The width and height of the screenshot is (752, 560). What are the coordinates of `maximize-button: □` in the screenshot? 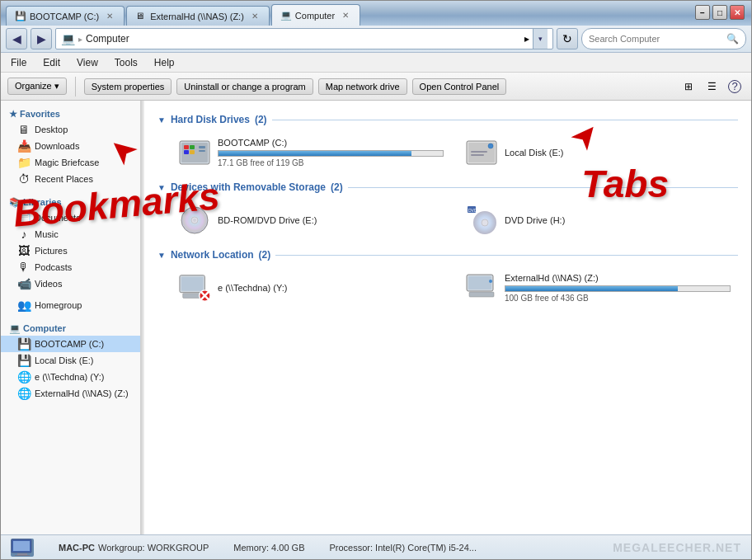 It's located at (720, 12).